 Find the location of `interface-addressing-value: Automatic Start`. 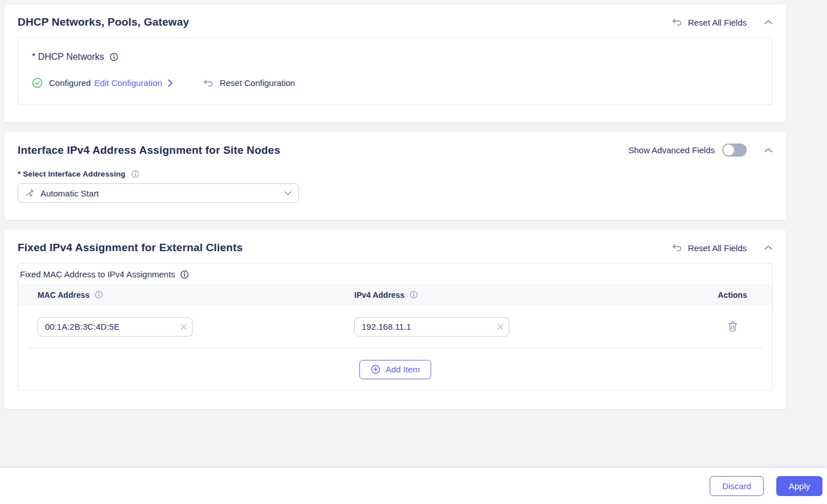

interface-addressing-value: Automatic Start is located at coordinates (159, 194).